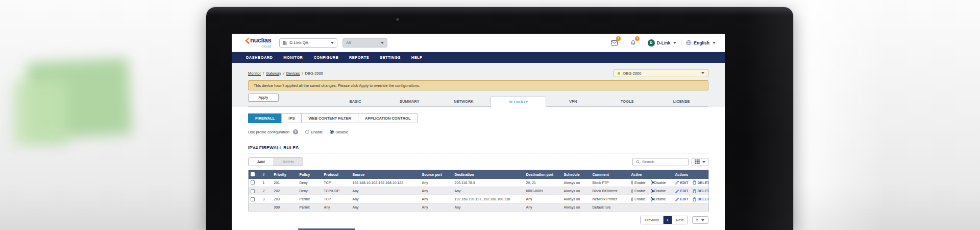 This screenshot has height=230, width=980. Describe the element at coordinates (659, 199) in the screenshot. I see `rule-disable-label: Disable` at that location.